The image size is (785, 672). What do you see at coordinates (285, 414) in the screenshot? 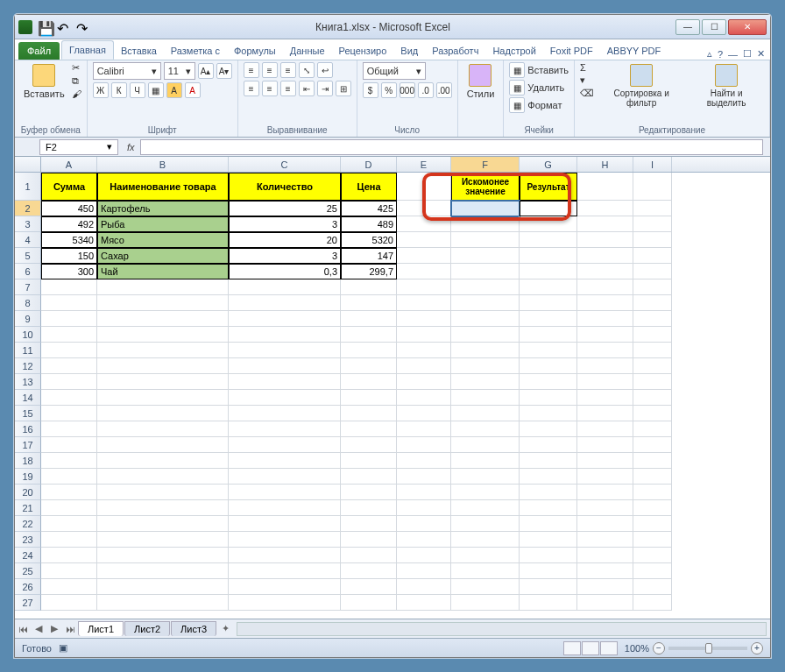
I see `cell-C15` at bounding box center [285, 414].